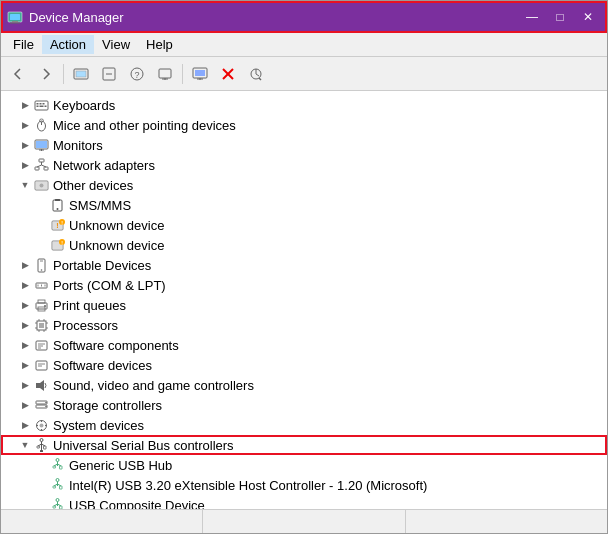 The image size is (608, 534). Describe the element at coordinates (304, 445) in the screenshot. I see `tree-item-usb: ▼ Universal Serial Bus controllers` at that location.